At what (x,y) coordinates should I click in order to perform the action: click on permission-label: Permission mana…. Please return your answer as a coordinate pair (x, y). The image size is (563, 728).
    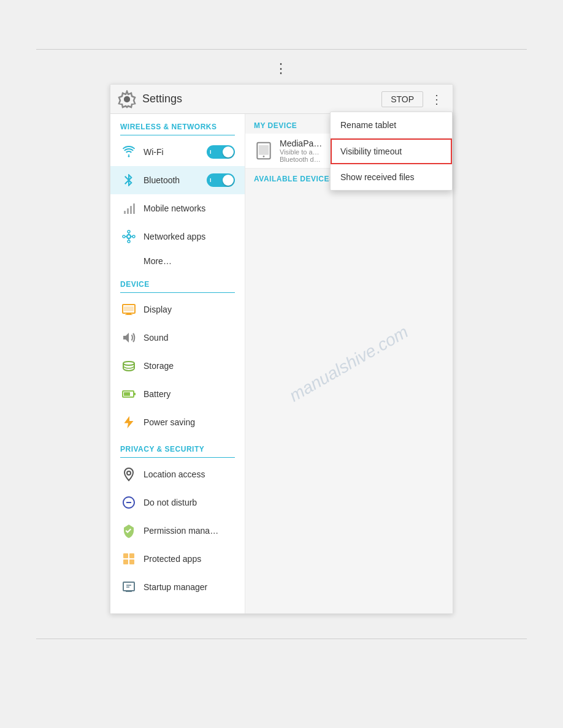
    Looking at the image, I should click on (189, 531).